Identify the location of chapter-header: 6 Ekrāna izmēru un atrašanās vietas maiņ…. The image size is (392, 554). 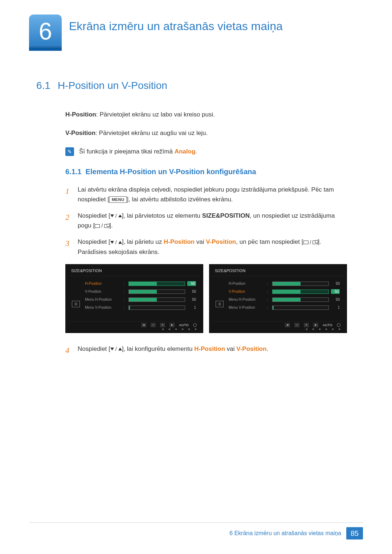
(196, 33).